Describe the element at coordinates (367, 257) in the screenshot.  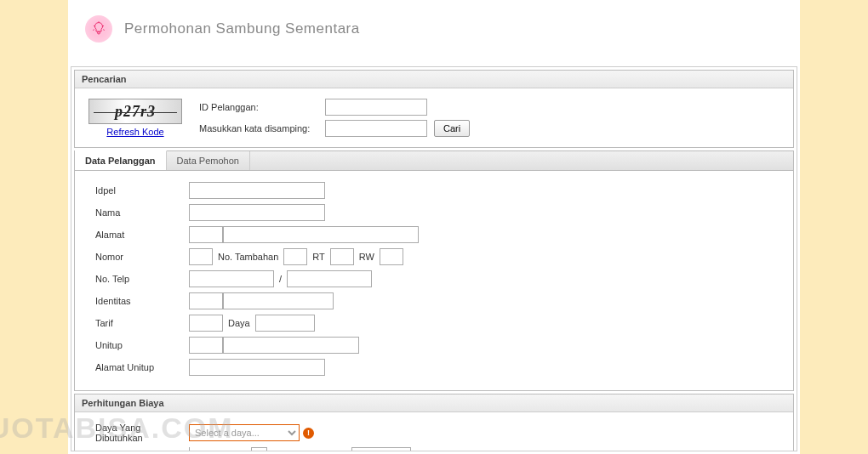
I see `rw-label: RW` at that location.